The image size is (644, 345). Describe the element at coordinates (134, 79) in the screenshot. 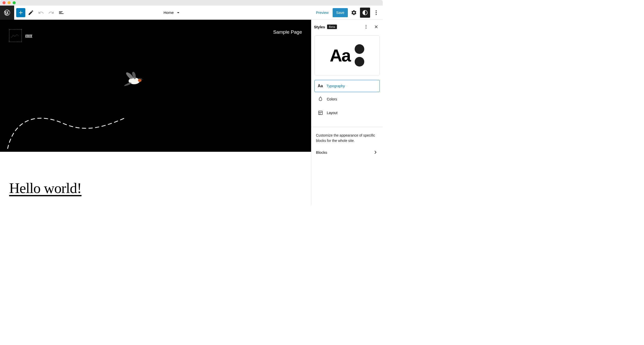

I see `bird-illustration` at that location.